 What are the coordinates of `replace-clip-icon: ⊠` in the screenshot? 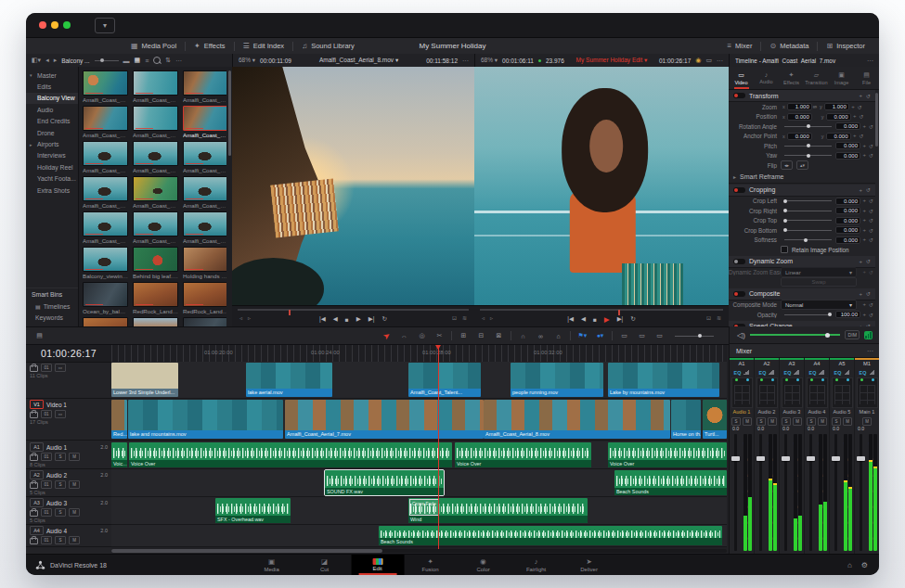 It's located at (499, 336).